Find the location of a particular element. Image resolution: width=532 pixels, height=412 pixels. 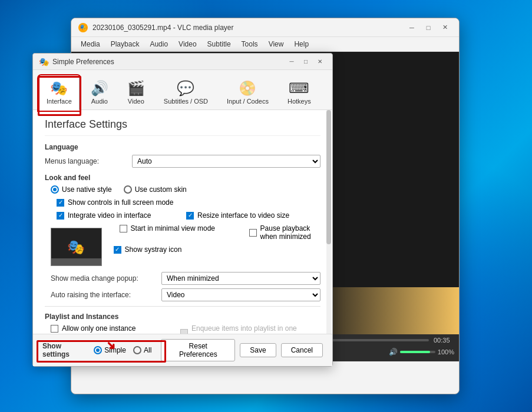

dialog-icon: 🎭 is located at coordinates (44, 62).